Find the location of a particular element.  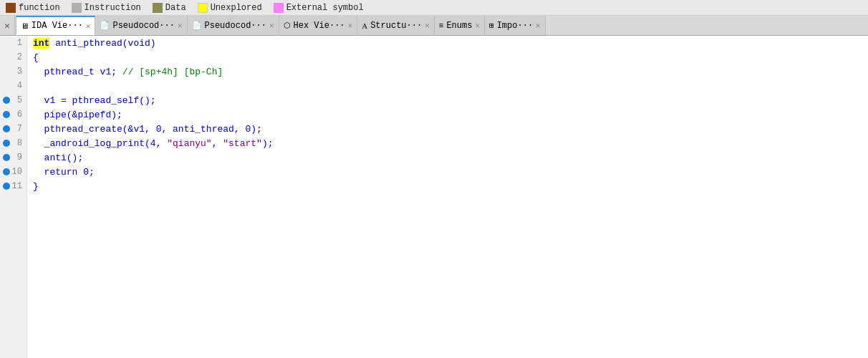

token: _android_log_print(4, is located at coordinates (100, 143).